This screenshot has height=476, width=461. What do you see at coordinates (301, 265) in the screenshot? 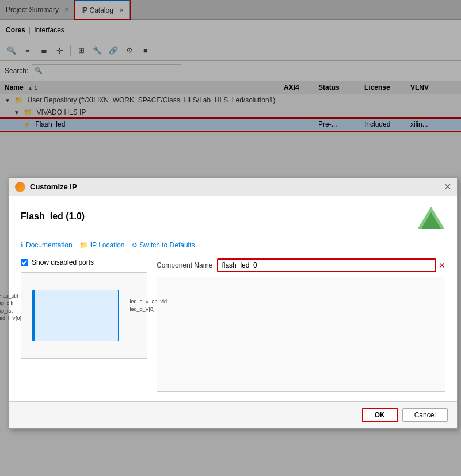
I see `component-name-row: Component Name ✕` at bounding box center [301, 265].